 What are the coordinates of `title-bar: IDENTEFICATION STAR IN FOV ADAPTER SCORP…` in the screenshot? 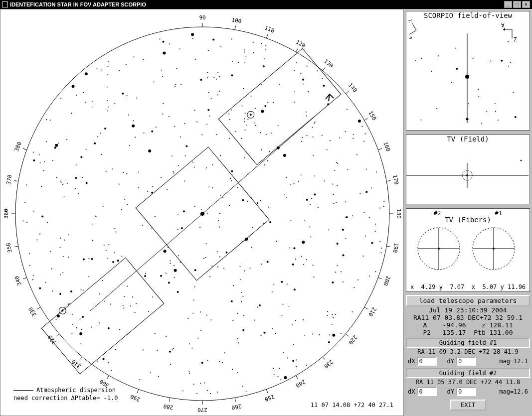 It's located at (266, 4).